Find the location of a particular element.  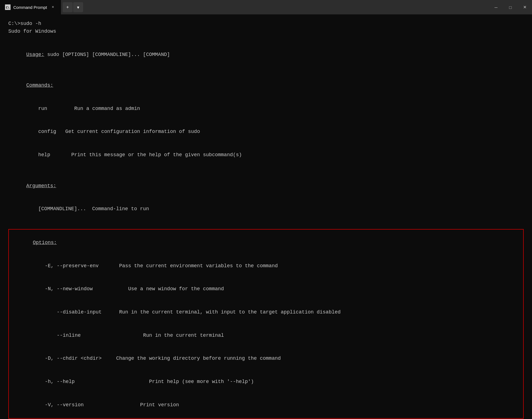

opt-chdir-desc: Change the working directory before runn… is located at coordinates (197, 358).